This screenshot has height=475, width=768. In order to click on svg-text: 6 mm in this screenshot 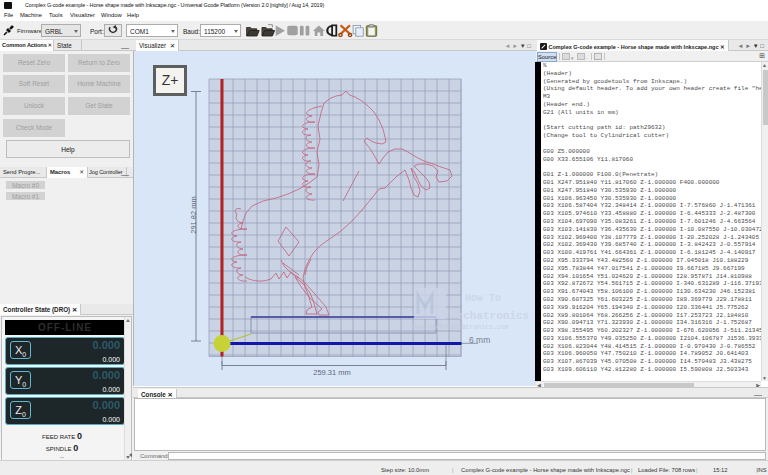, I will do `click(480, 340)`.